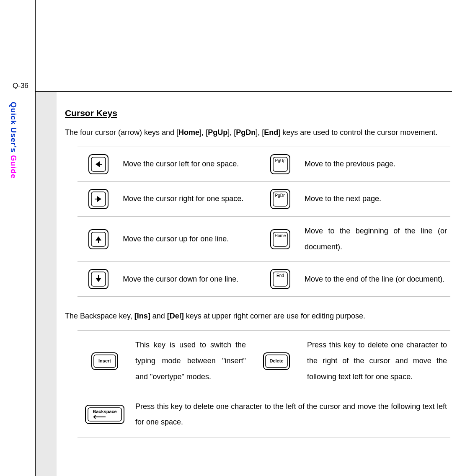  I want to click on margin-grey-bar, so click(46, 284).